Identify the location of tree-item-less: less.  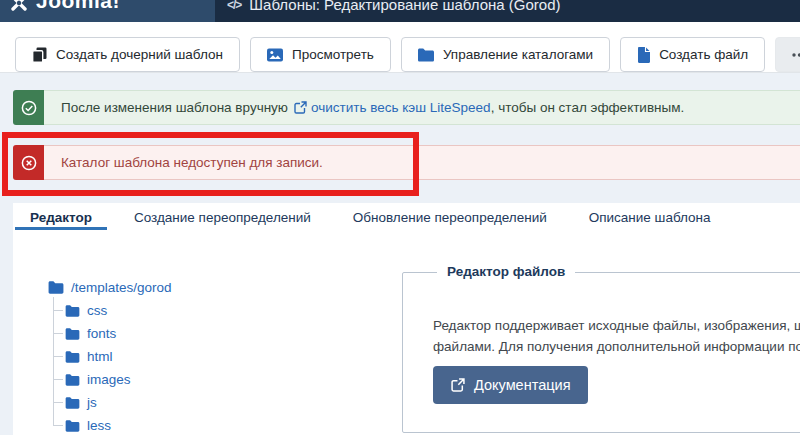
(110, 424).